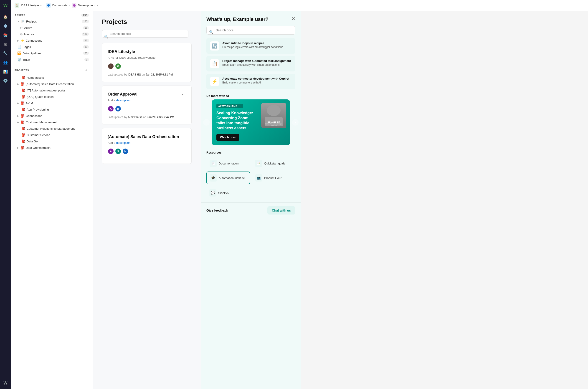 The width and height of the screenshot is (588, 389). I want to click on icon-bar: 🏠 ❄️ 📚 ⊞ 🔧 👥 📊 ⚙️ W, so click(5, 200).